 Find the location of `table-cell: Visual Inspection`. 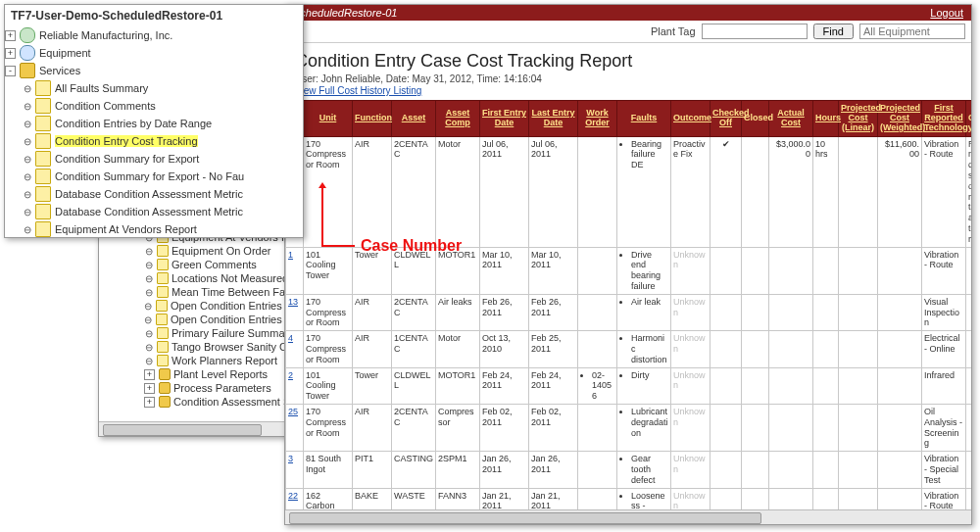

table-cell: Visual Inspection is located at coordinates (945, 312).